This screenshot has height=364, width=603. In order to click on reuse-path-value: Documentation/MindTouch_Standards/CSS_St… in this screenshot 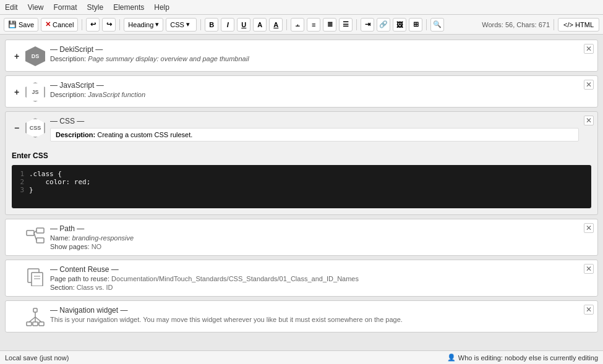, I will do `click(235, 279)`.